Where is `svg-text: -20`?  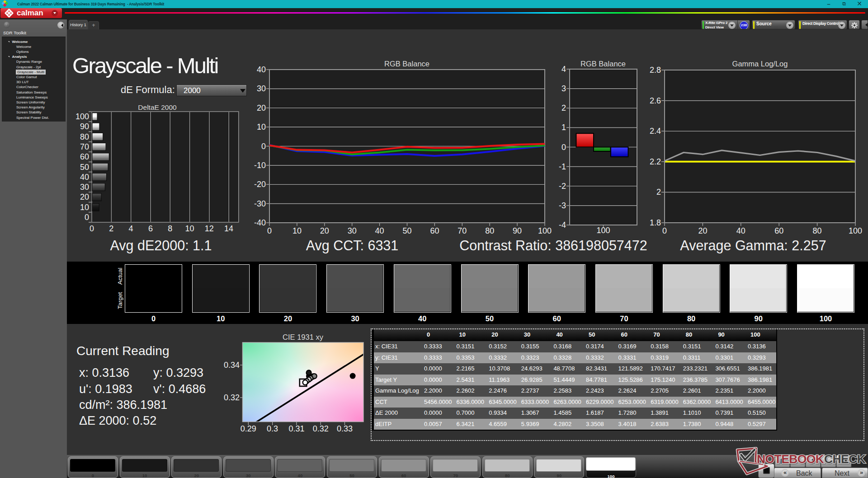 svg-text: -20 is located at coordinates (260, 184).